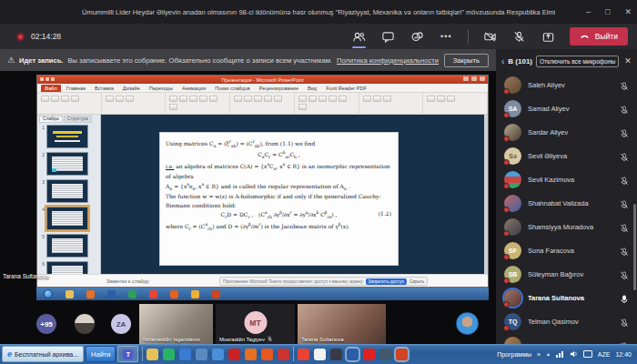  Describe the element at coordinates (278, 88) in the screenshot. I see `ribbon-tab: Рецензирование` at that location.